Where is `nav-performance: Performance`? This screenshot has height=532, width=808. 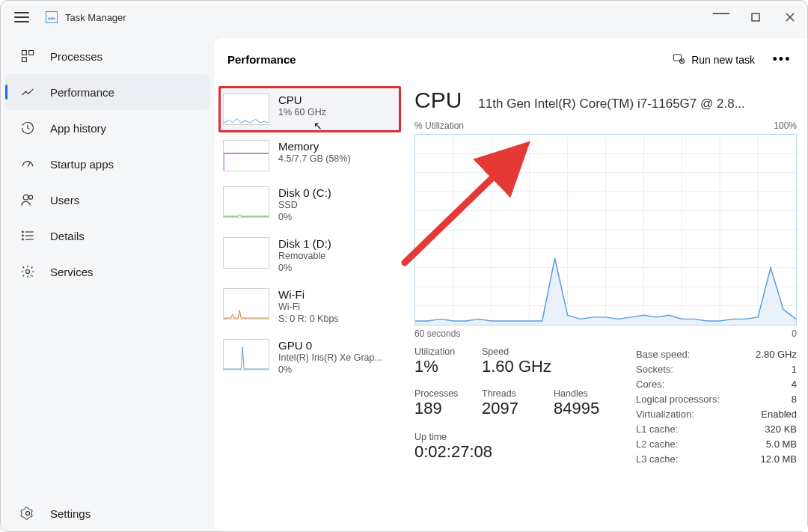
nav-performance: Performance is located at coordinates (108, 92).